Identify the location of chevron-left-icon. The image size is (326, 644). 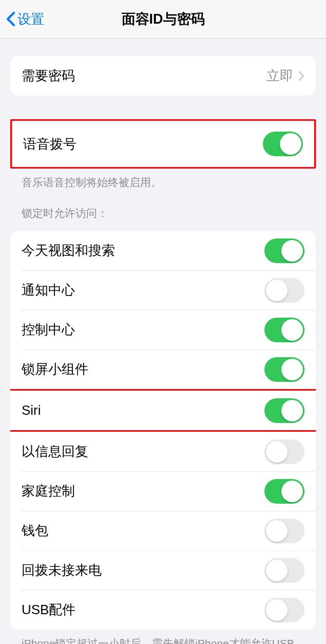
(11, 19).